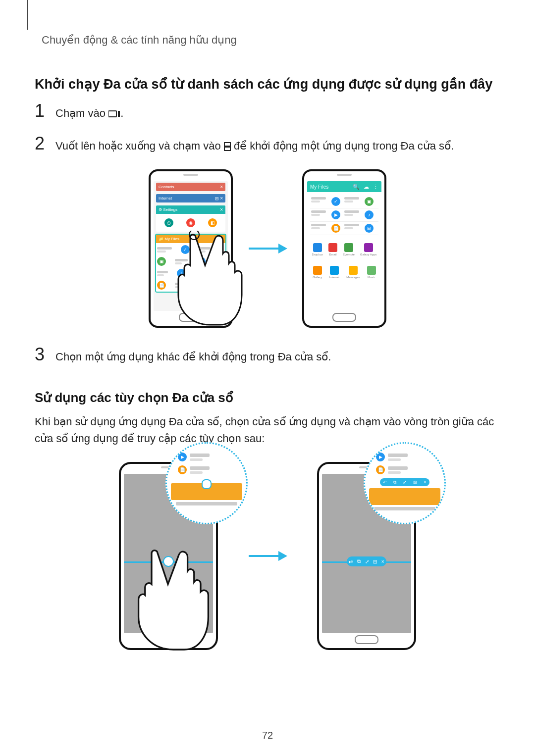 The width and height of the screenshot is (535, 756). What do you see at coordinates (329, 187) in the screenshot?
I see `files-header-title: My Files` at bounding box center [329, 187].